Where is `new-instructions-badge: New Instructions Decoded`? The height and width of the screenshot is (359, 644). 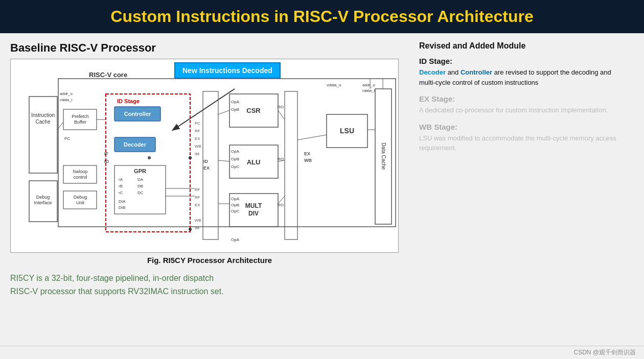 new-instructions-badge: New Instructions Decoded is located at coordinates (227, 70).